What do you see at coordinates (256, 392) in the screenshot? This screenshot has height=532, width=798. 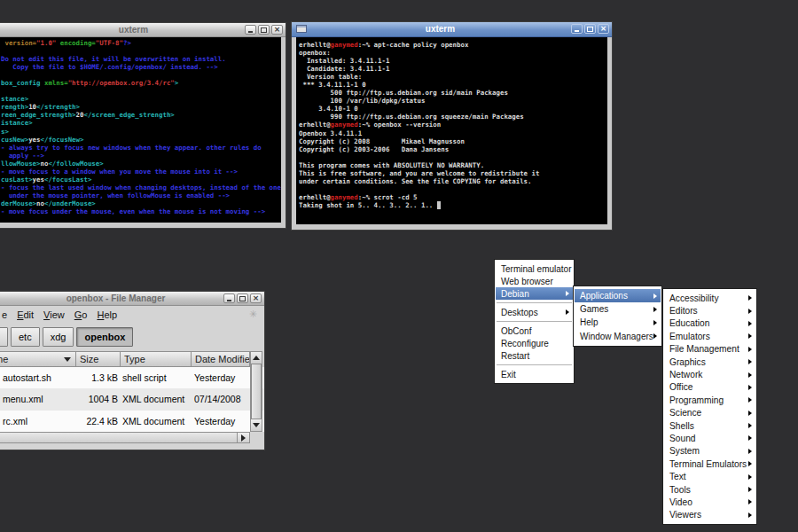 I see `vertical-scrollbar-thumb` at bounding box center [256, 392].